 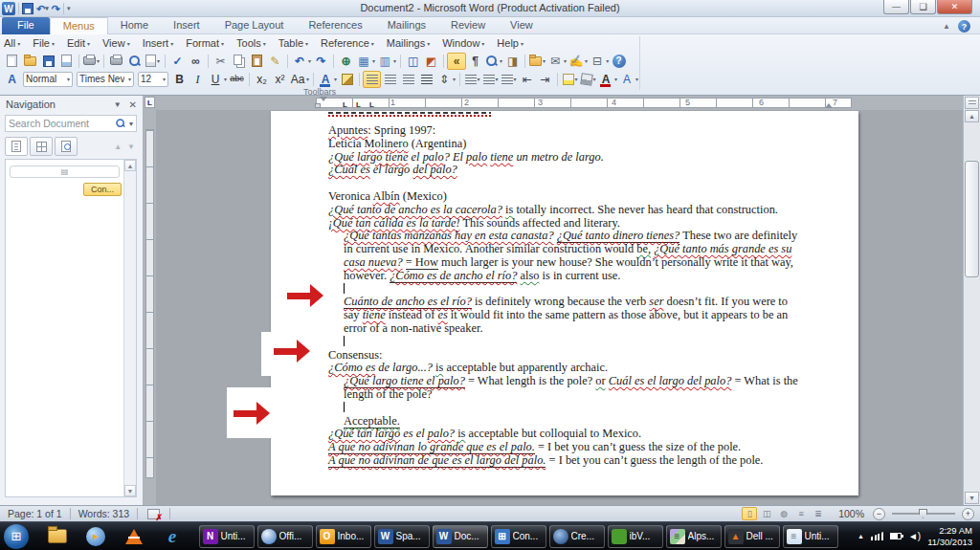 I want to click on chevron-down-icon: ▼, so click(x=118, y=105).